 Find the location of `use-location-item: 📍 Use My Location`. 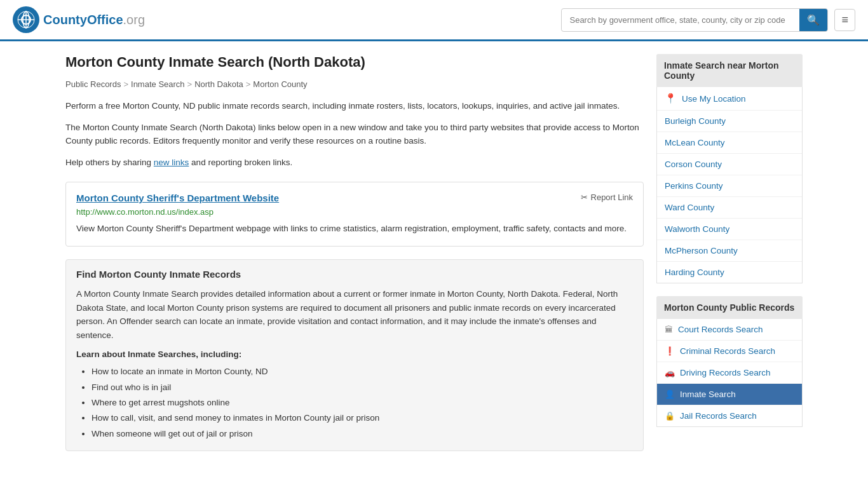

use-location-item: 📍 Use My Location is located at coordinates (729, 99).